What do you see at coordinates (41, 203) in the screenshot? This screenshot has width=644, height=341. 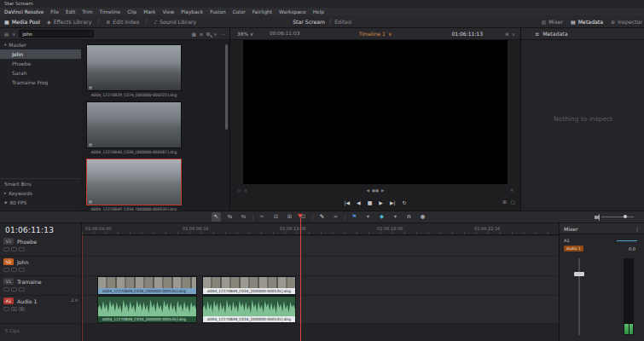 I see `smart-bin-80fps: ◈ 80 FPS` at bounding box center [41, 203].